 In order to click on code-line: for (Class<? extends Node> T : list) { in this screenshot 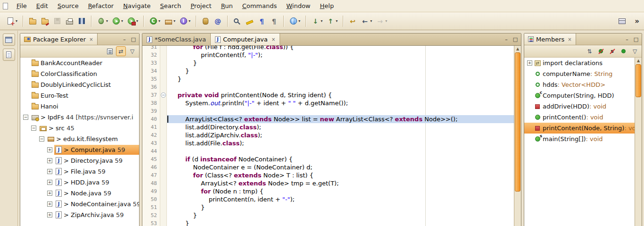, I will do `click(340, 176)`.